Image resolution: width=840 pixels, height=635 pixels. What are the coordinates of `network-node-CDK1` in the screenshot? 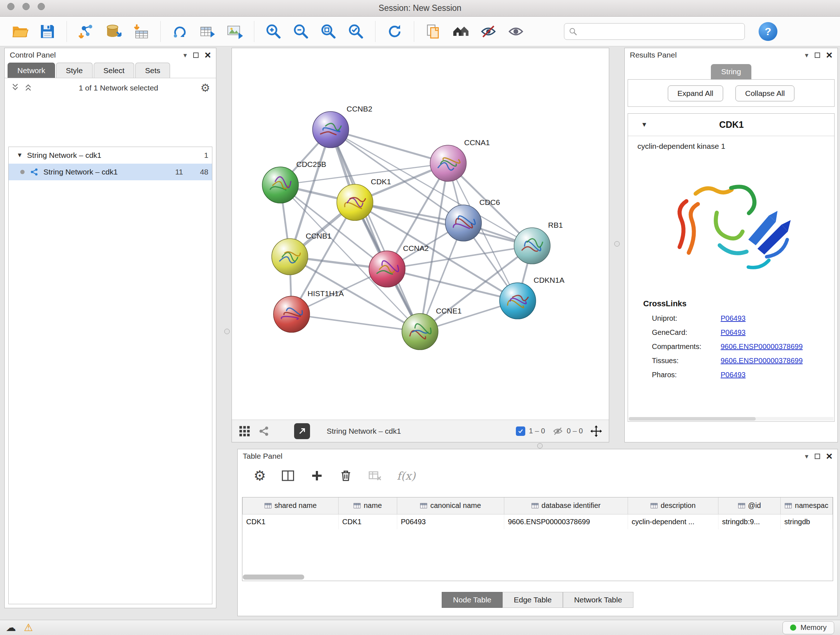 It's located at (355, 202).